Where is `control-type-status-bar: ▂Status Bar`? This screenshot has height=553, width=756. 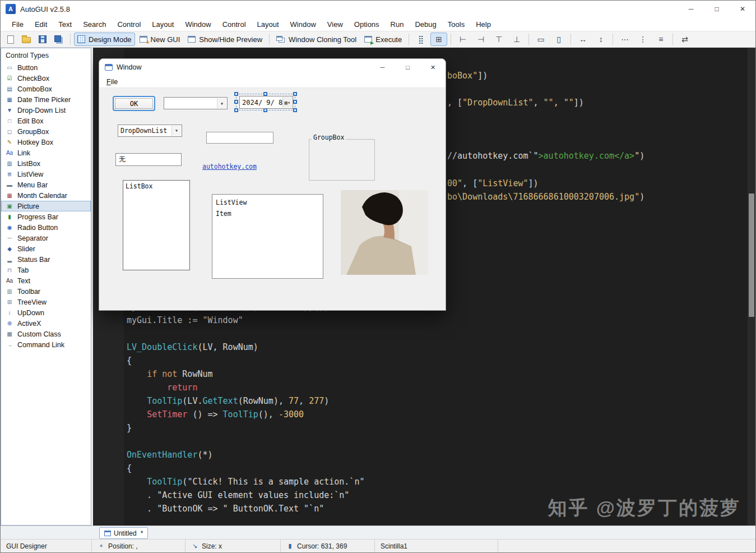 control-type-status-bar: ▂Status Bar is located at coordinates (46, 259).